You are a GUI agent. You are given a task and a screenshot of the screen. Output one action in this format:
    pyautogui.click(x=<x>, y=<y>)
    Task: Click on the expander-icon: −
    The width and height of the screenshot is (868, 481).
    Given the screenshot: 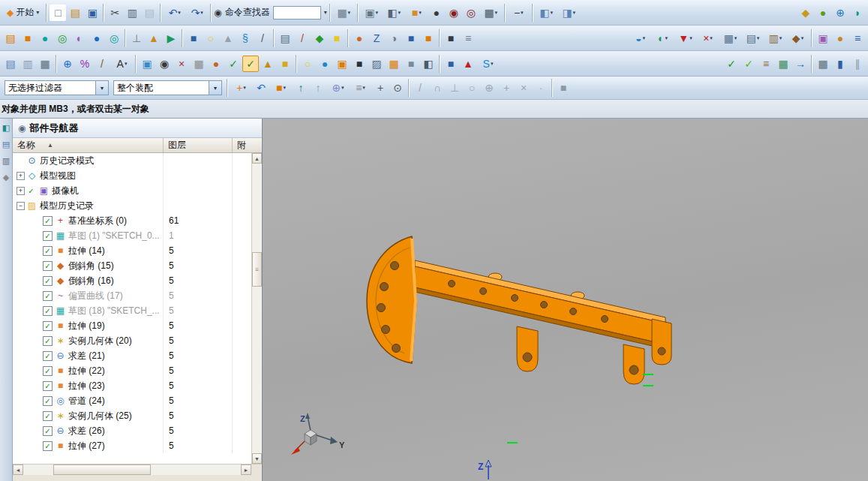 What is the action you would take?
    pyautogui.click(x=21, y=206)
    